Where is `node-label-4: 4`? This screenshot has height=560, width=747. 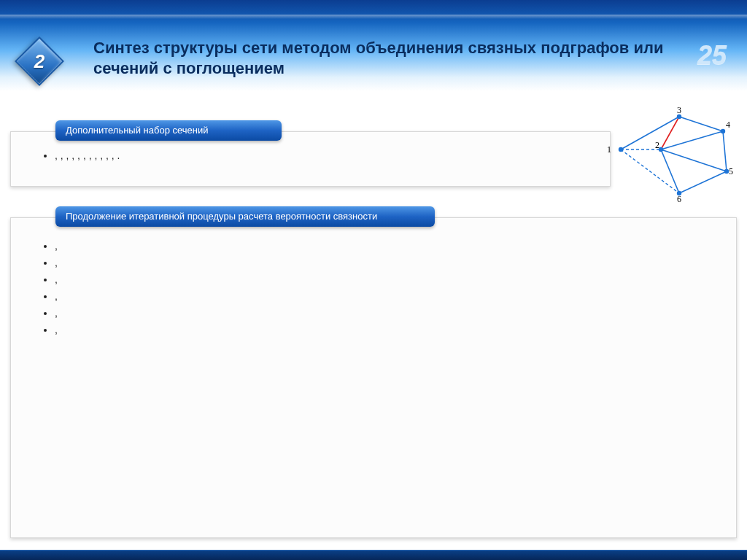 node-label-4: 4 is located at coordinates (728, 125).